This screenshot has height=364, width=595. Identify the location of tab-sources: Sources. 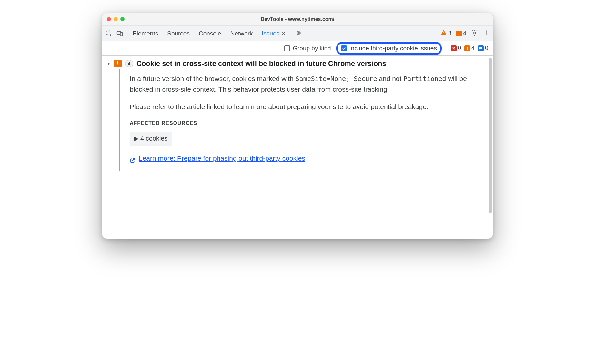
(178, 34).